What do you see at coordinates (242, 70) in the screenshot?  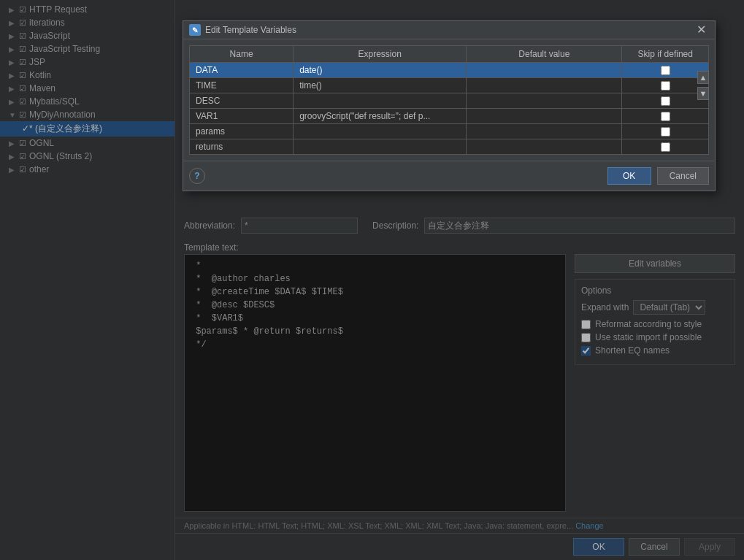 I see `row-name: DATA` at bounding box center [242, 70].